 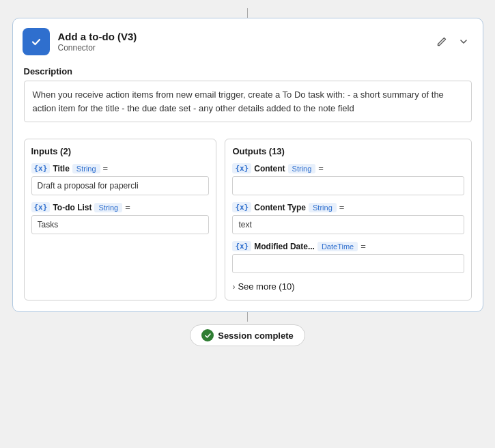 I want to click on output-contenttype-equals: =, so click(x=342, y=208).